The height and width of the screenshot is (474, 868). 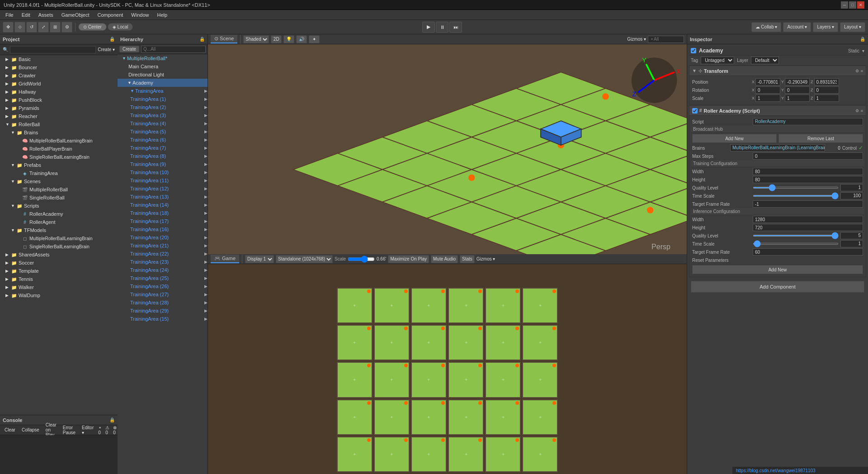 What do you see at coordinates (160, 39) in the screenshot?
I see `hierarchy-tab: Hierarchy` at bounding box center [160, 39].